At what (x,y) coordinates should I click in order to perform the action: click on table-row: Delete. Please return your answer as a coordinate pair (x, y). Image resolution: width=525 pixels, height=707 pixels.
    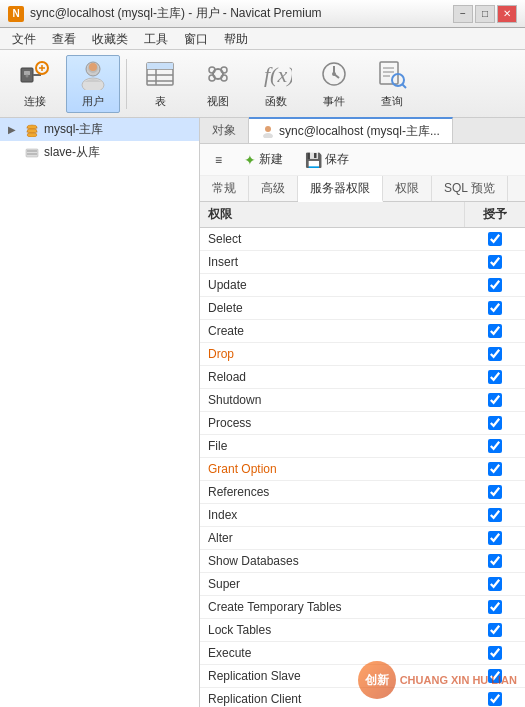
    Looking at the image, I should click on (362, 308).